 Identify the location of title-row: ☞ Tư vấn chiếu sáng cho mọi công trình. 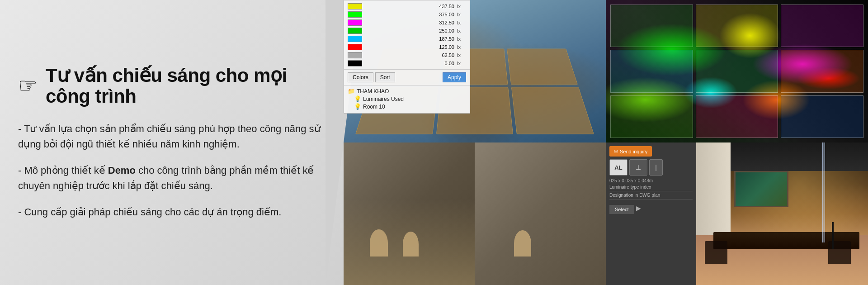
(172, 86).